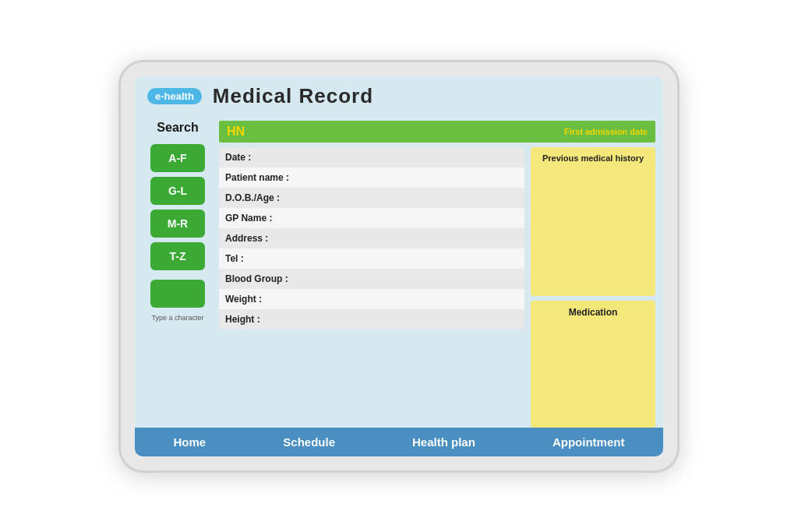  I want to click on app-header: e-health Medical Record, so click(399, 95).